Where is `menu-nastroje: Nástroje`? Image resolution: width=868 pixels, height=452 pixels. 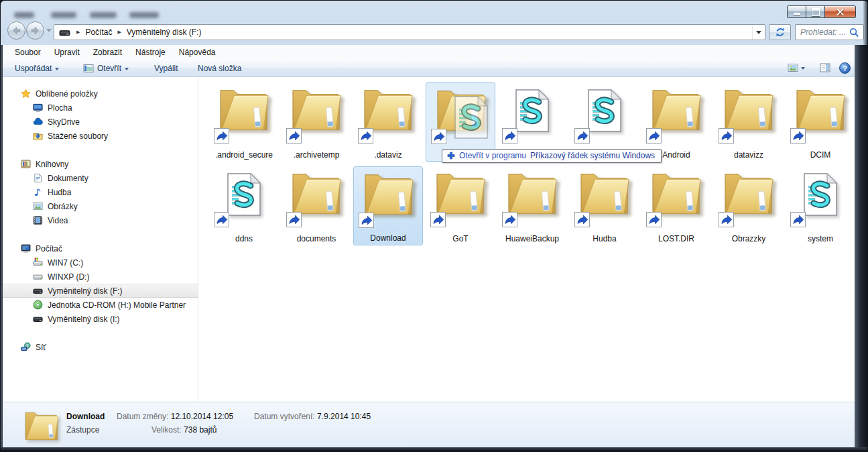
menu-nastroje: Nástroje is located at coordinates (150, 52).